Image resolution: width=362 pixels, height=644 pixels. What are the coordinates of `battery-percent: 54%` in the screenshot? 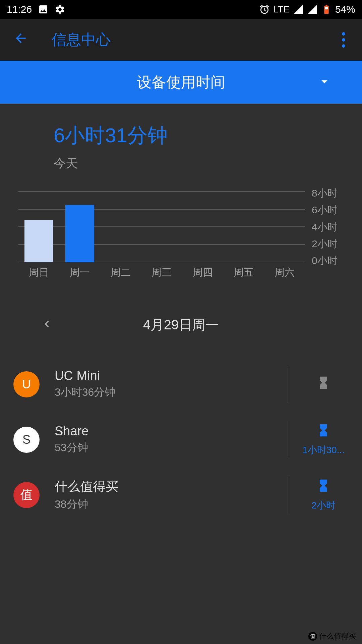 It's located at (345, 9).